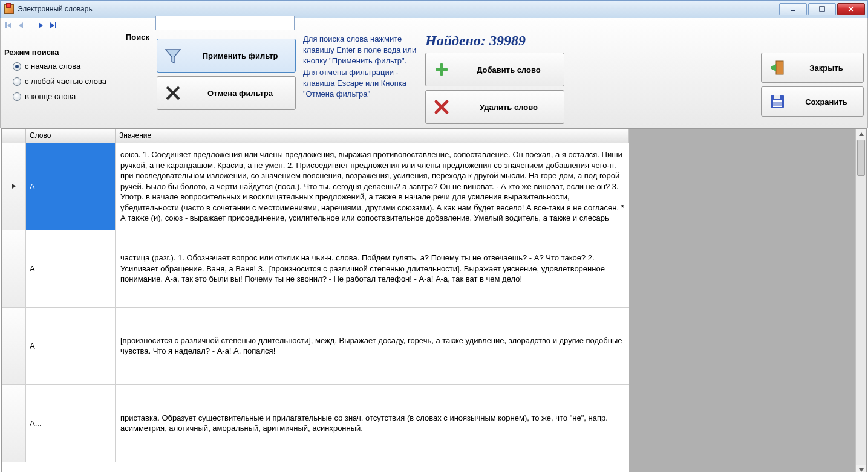 This screenshot has width=868, height=472. Describe the element at coordinates (9, 9) in the screenshot. I see `app-icon` at that location.